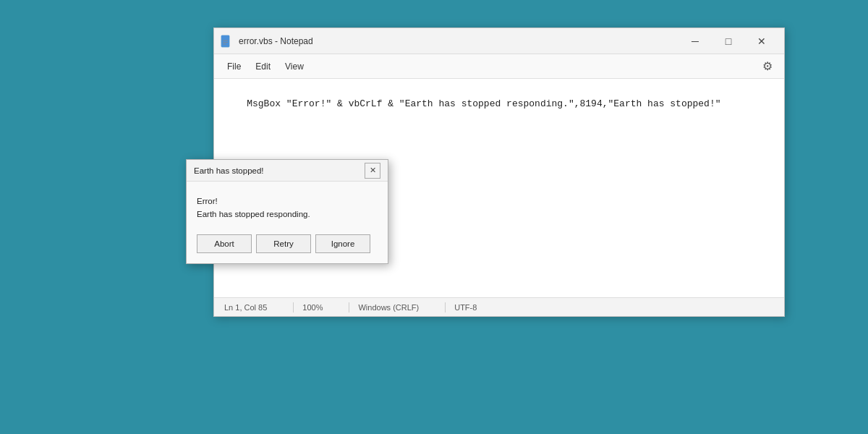 The width and height of the screenshot is (868, 434). What do you see at coordinates (287, 223) in the screenshot?
I see `dialog-content: Error! Earth has stopped responding. Abo…` at bounding box center [287, 223].